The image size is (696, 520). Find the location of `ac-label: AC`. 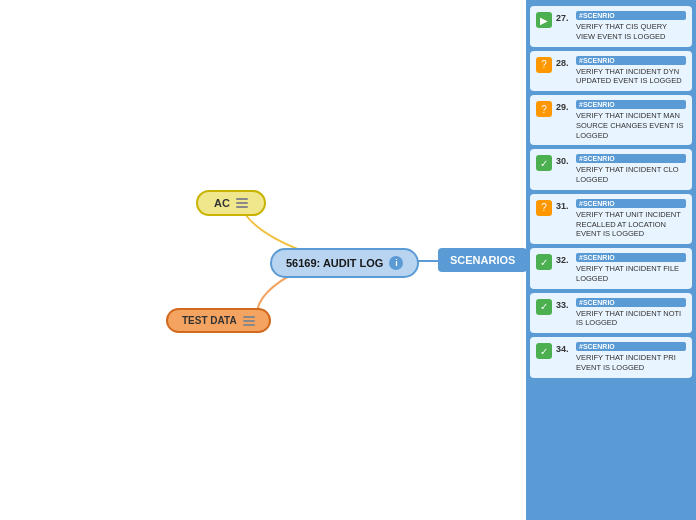

ac-label: AC is located at coordinates (222, 203).